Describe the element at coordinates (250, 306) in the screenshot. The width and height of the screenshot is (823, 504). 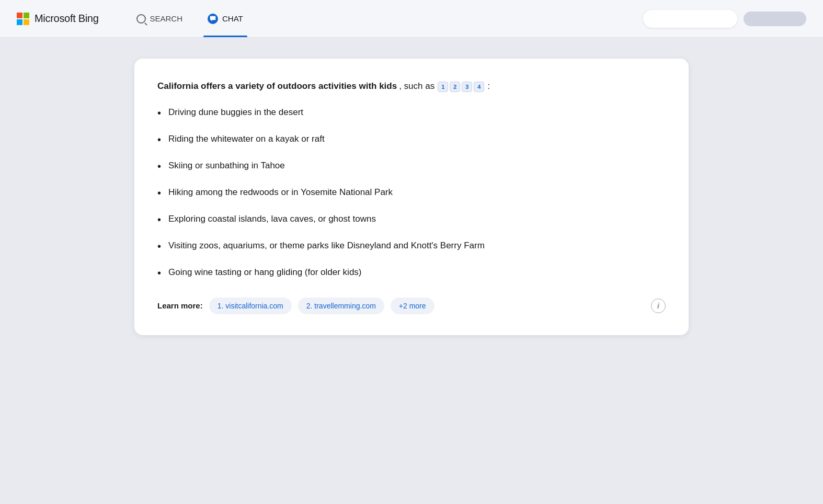
I see `learn-more-link-1: 1. visitcalifornia.com` at that location.